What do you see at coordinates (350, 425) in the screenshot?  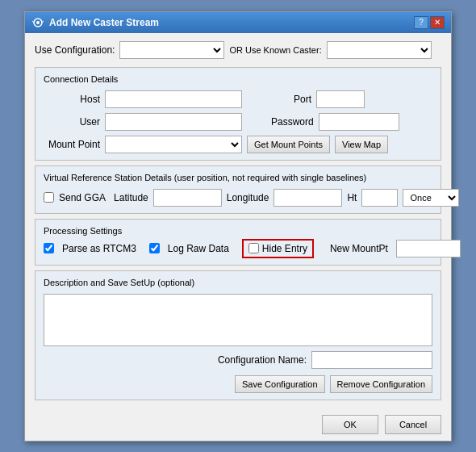 I see `ok-button: OK` at bounding box center [350, 425].